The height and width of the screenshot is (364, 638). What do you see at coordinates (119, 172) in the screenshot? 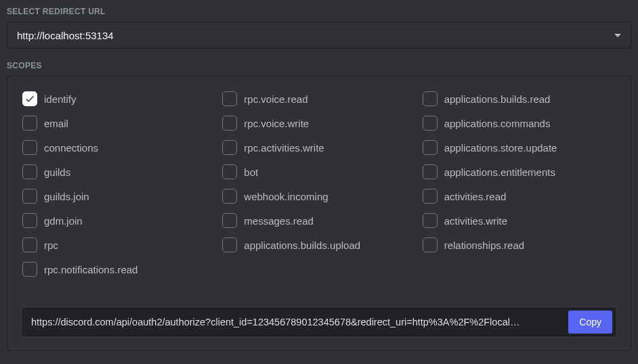
I see `scope-item-guilds: guilds` at bounding box center [119, 172].